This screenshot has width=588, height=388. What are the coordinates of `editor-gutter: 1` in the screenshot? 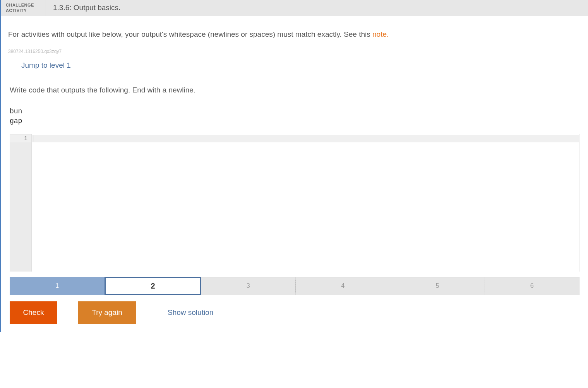 It's located at (21, 203).